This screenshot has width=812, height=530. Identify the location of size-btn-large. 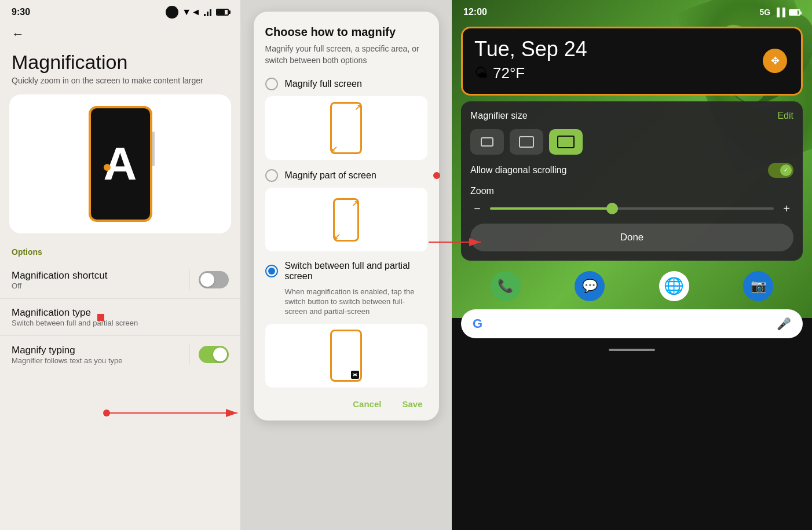
(566, 142).